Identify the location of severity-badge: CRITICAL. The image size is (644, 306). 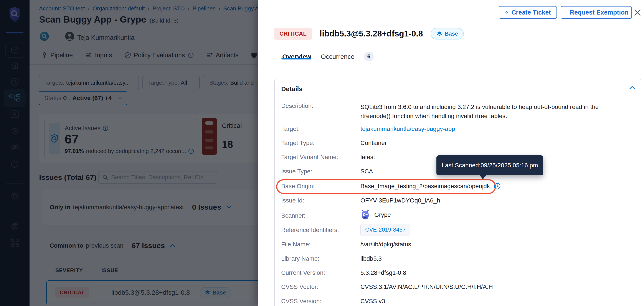
(293, 34).